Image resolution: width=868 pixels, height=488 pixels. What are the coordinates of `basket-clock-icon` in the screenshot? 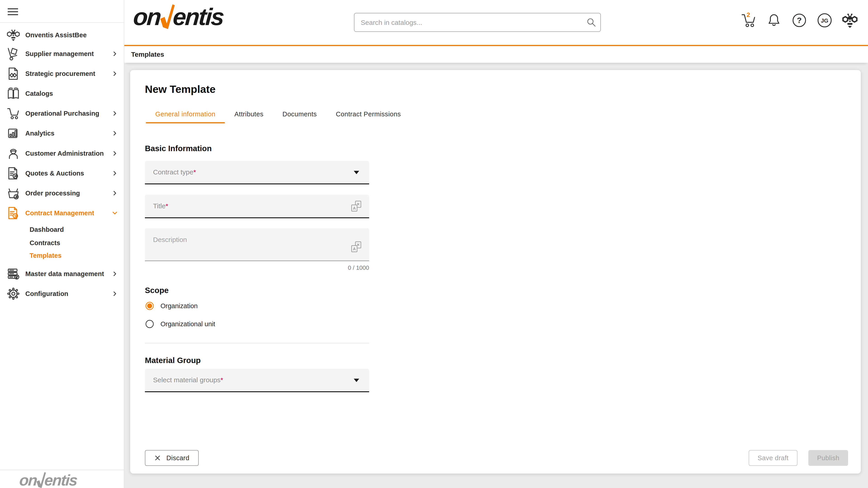 It's located at (13, 193).